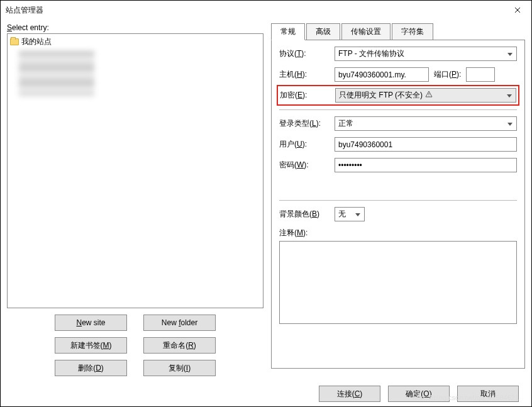 This screenshot has height=407, width=532. I want to click on cancel-button: 取消, so click(488, 394).